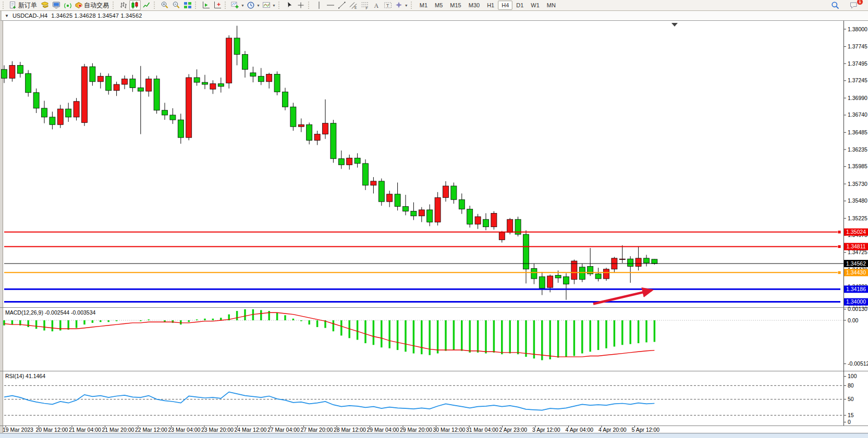 This screenshot has width=868, height=438. What do you see at coordinates (456, 5) in the screenshot?
I see `timeframe-m15-button: M15` at bounding box center [456, 5].